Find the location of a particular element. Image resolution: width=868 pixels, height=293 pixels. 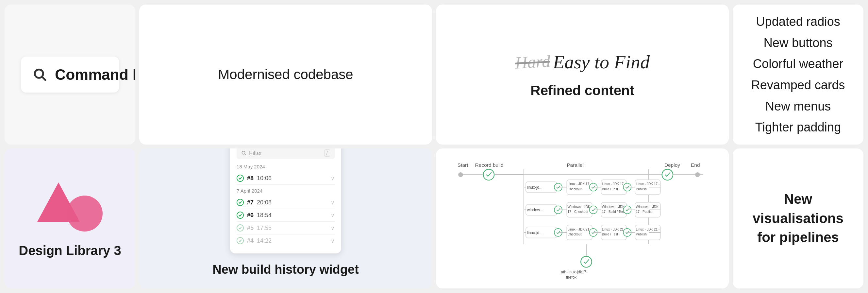

build-number-faded: #5 is located at coordinates (250, 228).